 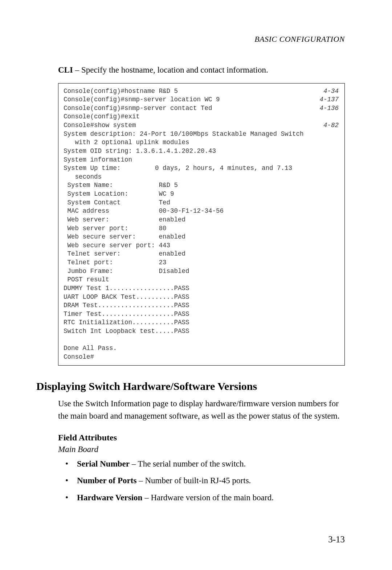 What do you see at coordinates (121, 91) in the screenshot?
I see `cli-cmd: Console(config)#hostname R&D 5` at bounding box center [121, 91].